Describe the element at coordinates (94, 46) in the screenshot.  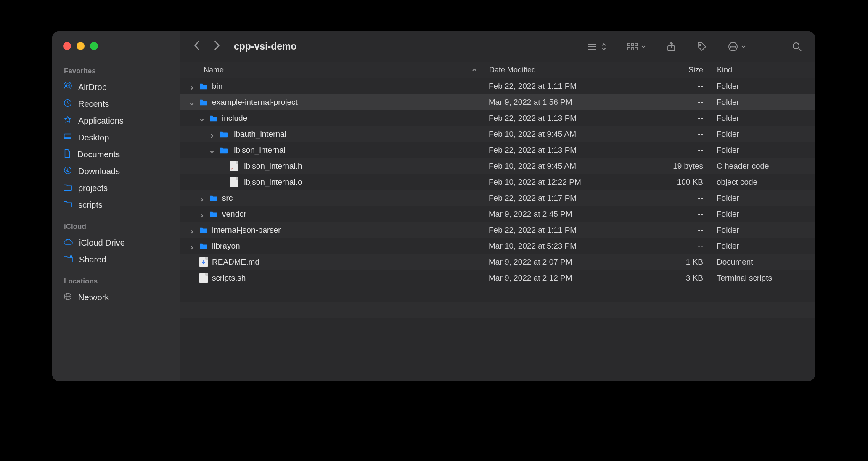
I see `zoom-window-button` at that location.